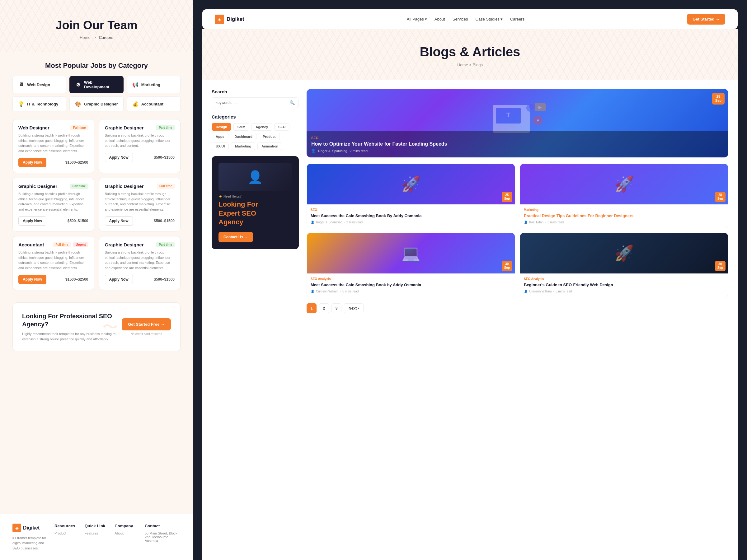 This screenshot has width=747, height=560. I want to click on web-dev-icon: ⚙, so click(78, 85).